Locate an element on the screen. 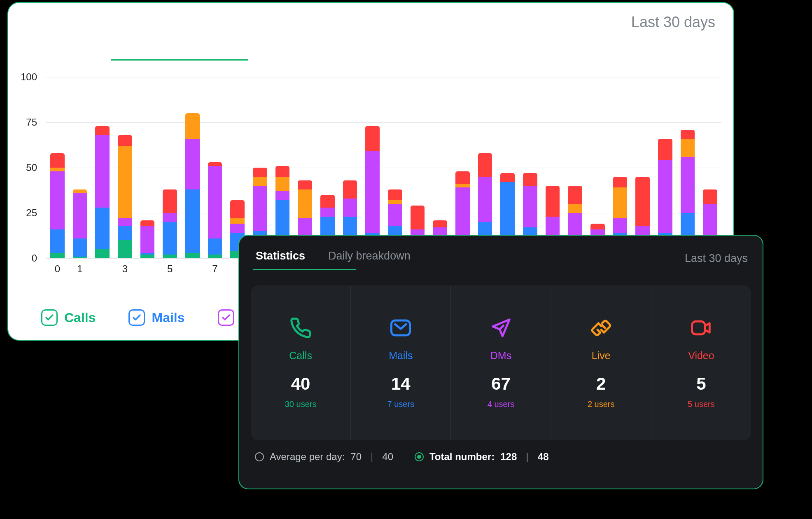 The height and width of the screenshot is (519, 812). chart-header: Last 30 days is located at coordinates (367, 22).